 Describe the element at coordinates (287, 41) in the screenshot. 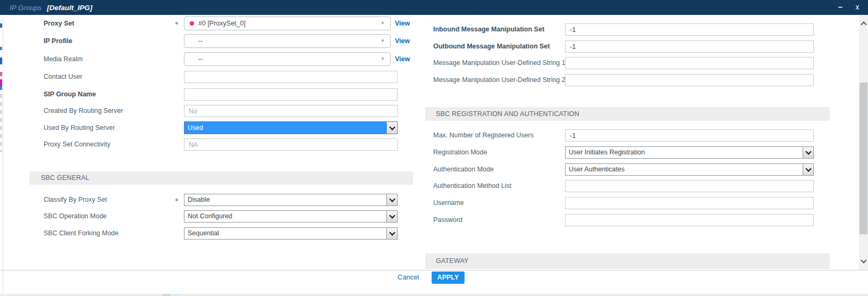

I see `ip-profile-dropdown: --▼` at that location.